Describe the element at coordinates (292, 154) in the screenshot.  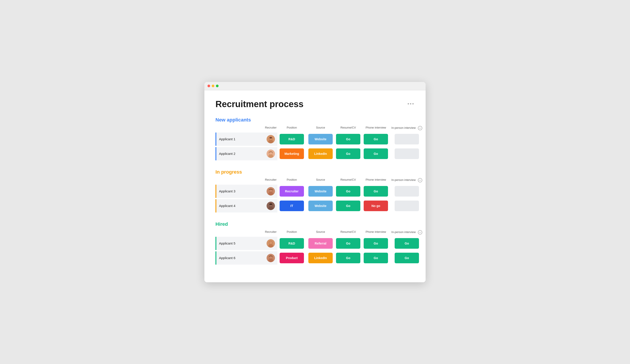
I see `tag-position: Marketing` at that location.